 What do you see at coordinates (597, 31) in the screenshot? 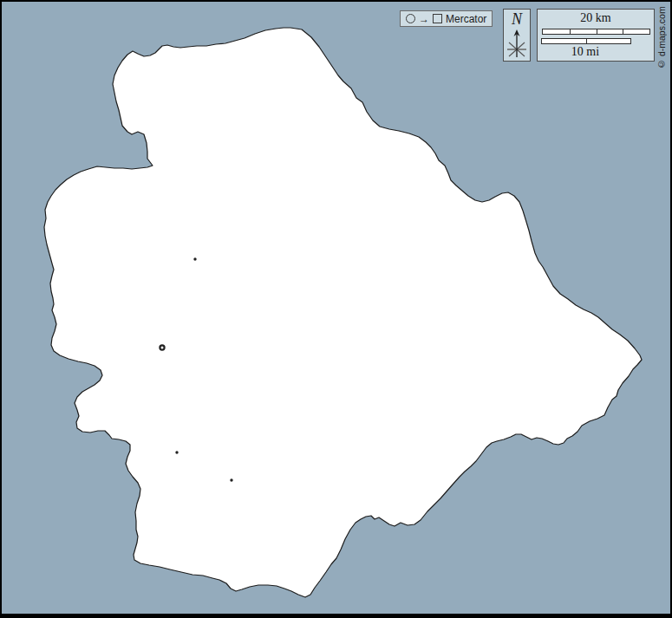
I see `scale-bar-km` at bounding box center [597, 31].